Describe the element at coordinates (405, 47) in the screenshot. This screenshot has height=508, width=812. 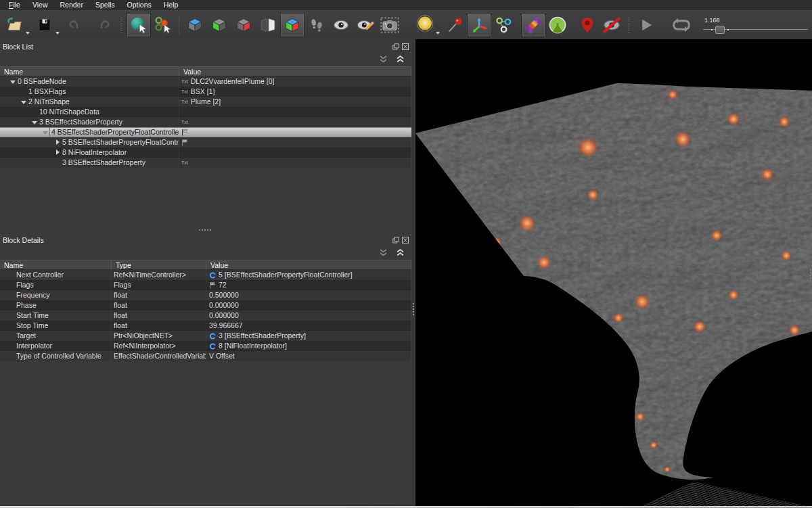
I see `close-icon` at that location.